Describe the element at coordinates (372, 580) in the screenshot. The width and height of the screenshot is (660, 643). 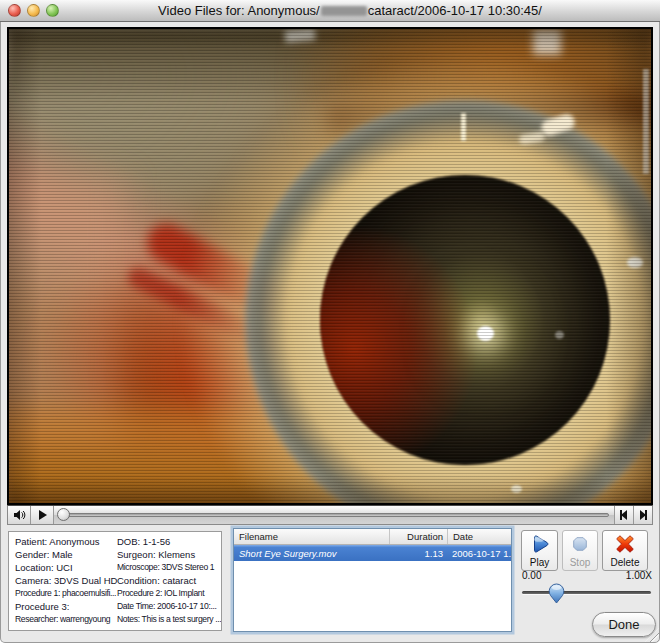
I see `video-file-list: Filename Duration Date Short Eye Surgery…` at that location.